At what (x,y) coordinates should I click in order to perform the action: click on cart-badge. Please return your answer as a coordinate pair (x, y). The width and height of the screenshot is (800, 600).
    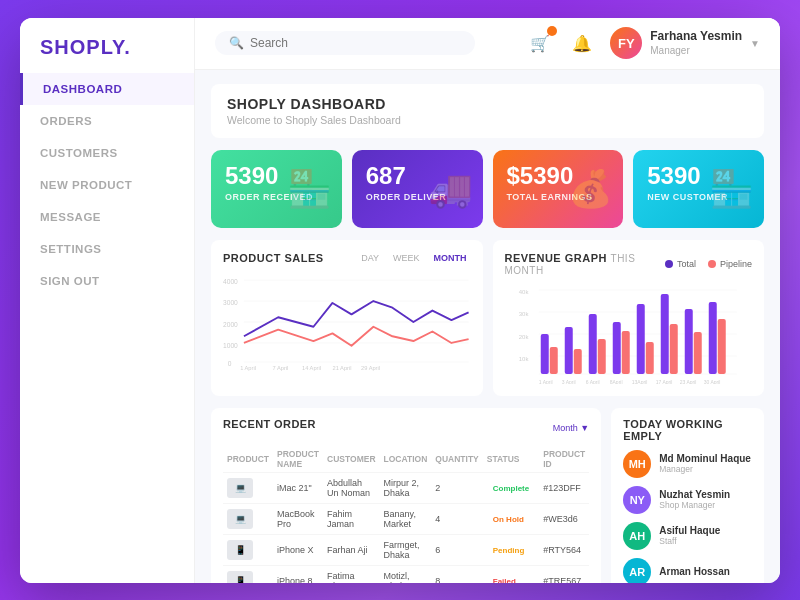
    Looking at the image, I should click on (552, 31).